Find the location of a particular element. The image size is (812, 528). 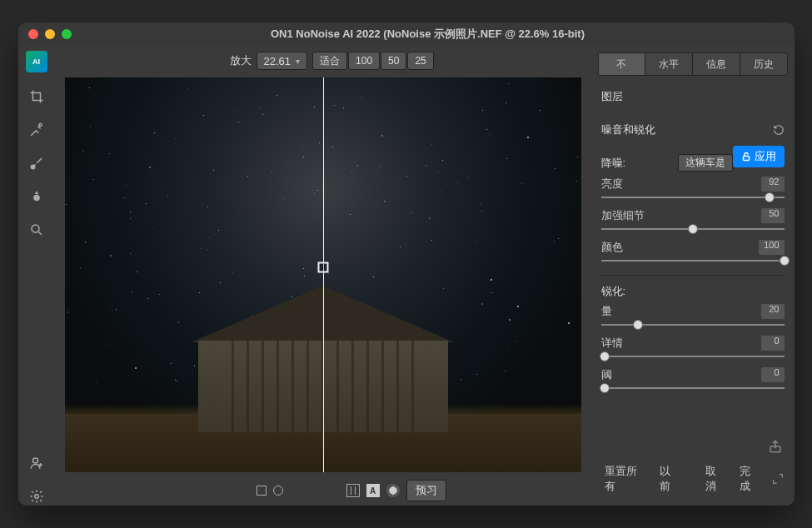

reset-section-icon is located at coordinates (779, 130).